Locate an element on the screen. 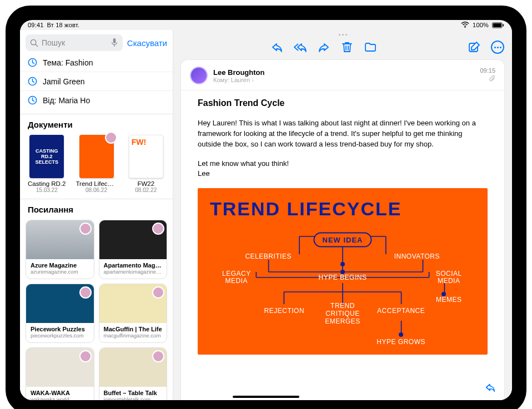  diagram-node: CELEBRITIES is located at coordinates (268, 256).